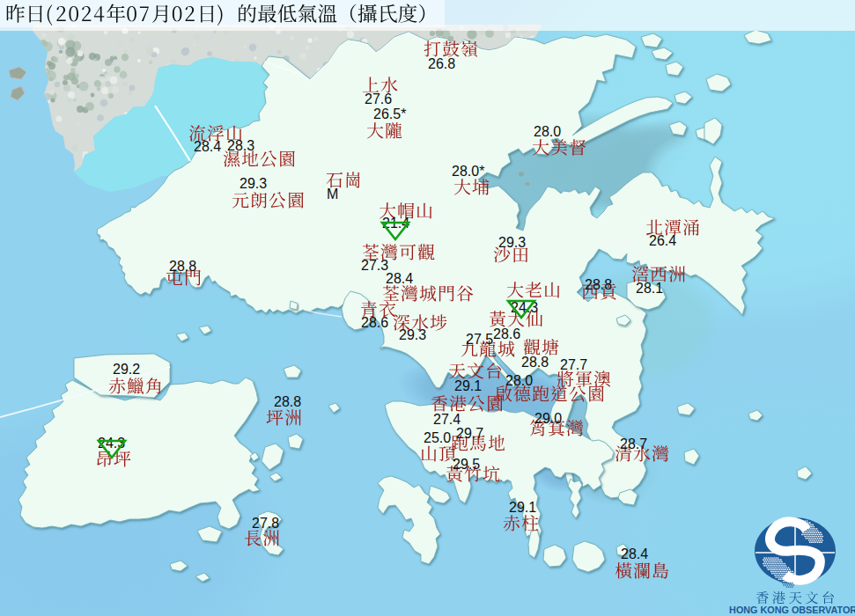 Image resolution: width=855 pixels, height=616 pixels. Describe the element at coordinates (437, 438) in the screenshot. I see `svg-text: 25.0` at that location.